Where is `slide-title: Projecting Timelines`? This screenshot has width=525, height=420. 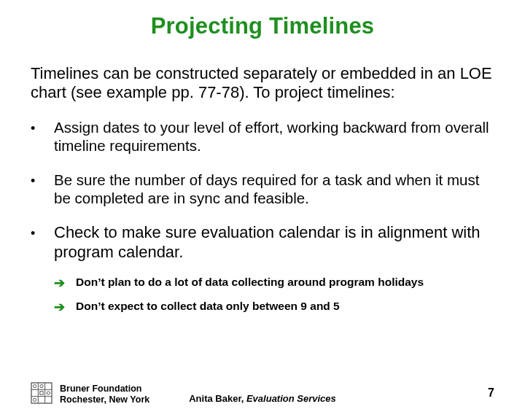 slide-title: Projecting Timelines is located at coordinates (262, 26).